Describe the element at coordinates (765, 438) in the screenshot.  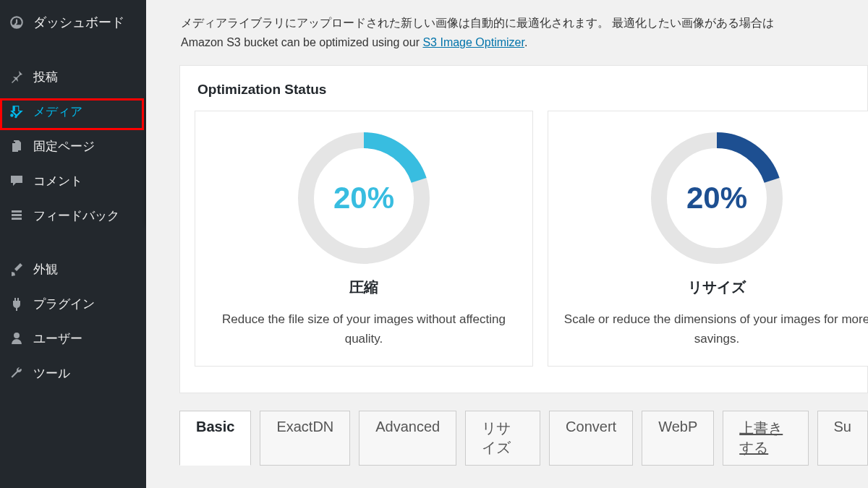
I see `tab-overwrite: 上書きする` at that location.